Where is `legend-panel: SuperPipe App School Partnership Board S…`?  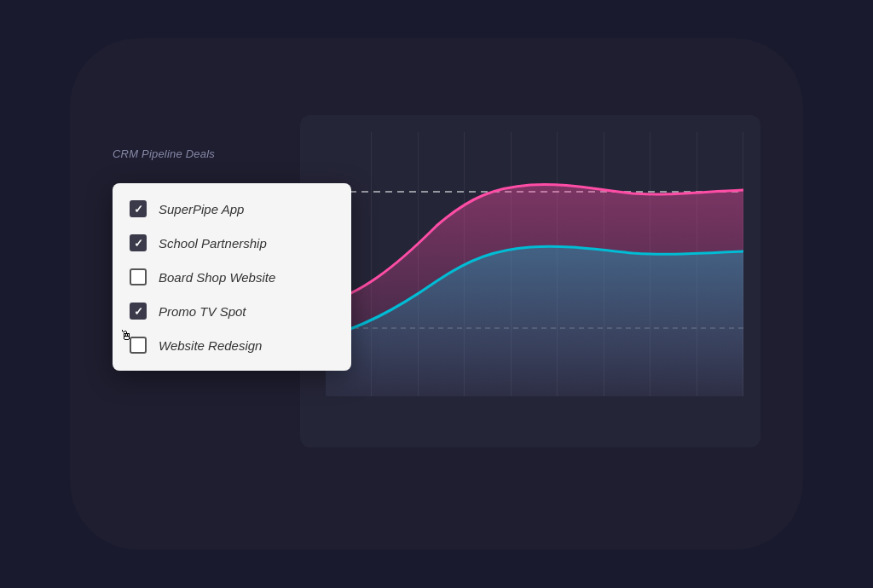
legend-panel: SuperPipe App School Partnership Board S… is located at coordinates (232, 277).